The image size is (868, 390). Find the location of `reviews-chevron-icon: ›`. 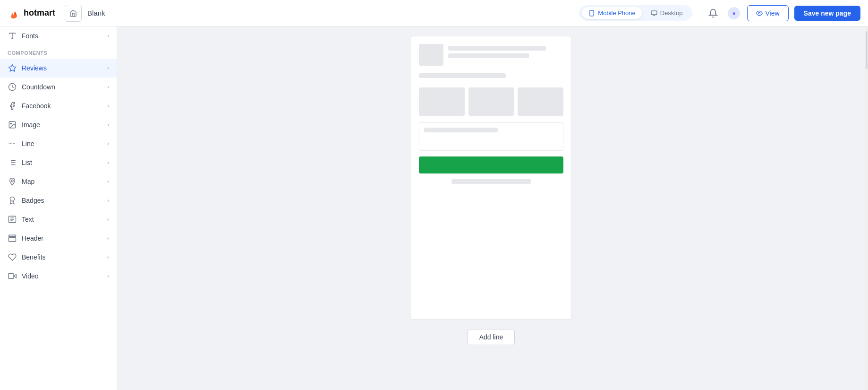

reviews-chevron-icon: › is located at coordinates (108, 68).